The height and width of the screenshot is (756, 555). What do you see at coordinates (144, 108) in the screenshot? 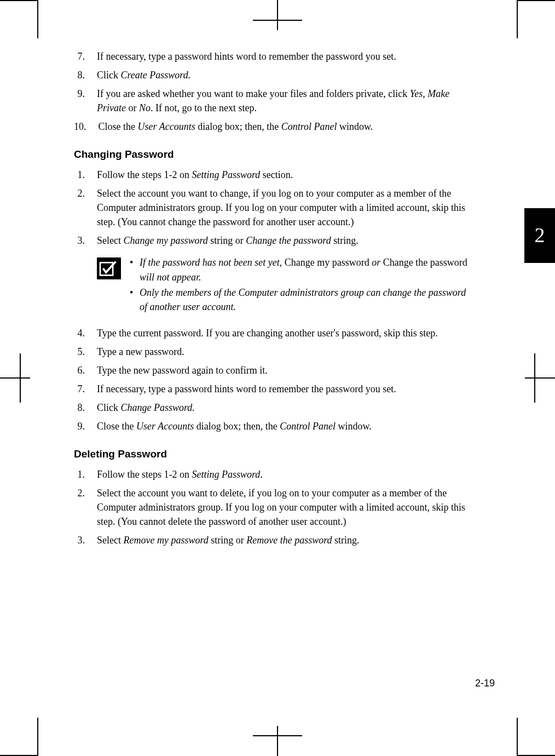
I see `text-run: No` at bounding box center [144, 108].